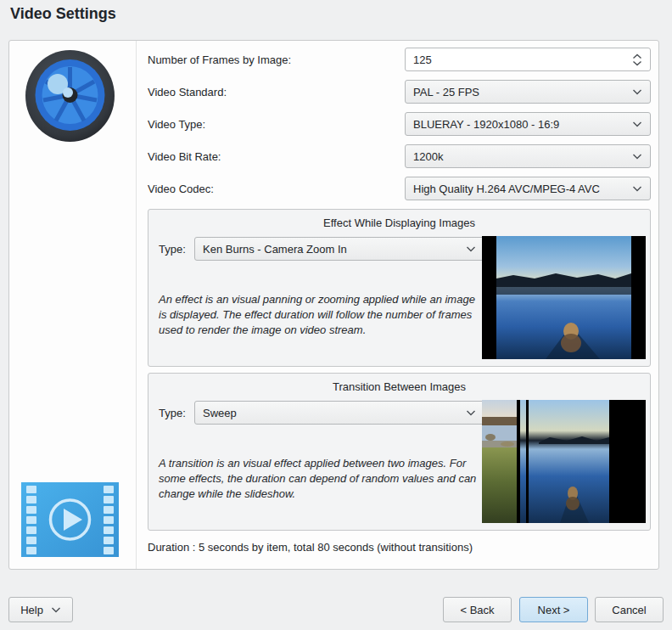 The width and height of the screenshot is (672, 630). What do you see at coordinates (32, 610) in the screenshot?
I see `help-button-label: Help` at bounding box center [32, 610].